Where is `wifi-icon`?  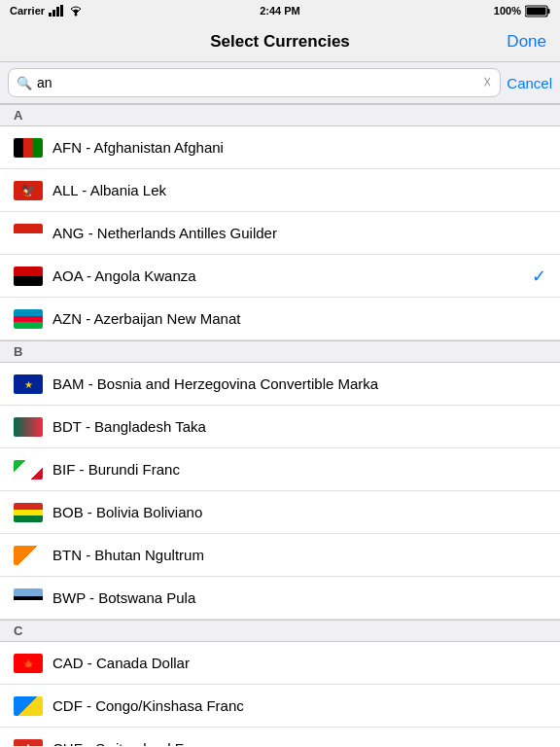
wifi-icon is located at coordinates (76, 11).